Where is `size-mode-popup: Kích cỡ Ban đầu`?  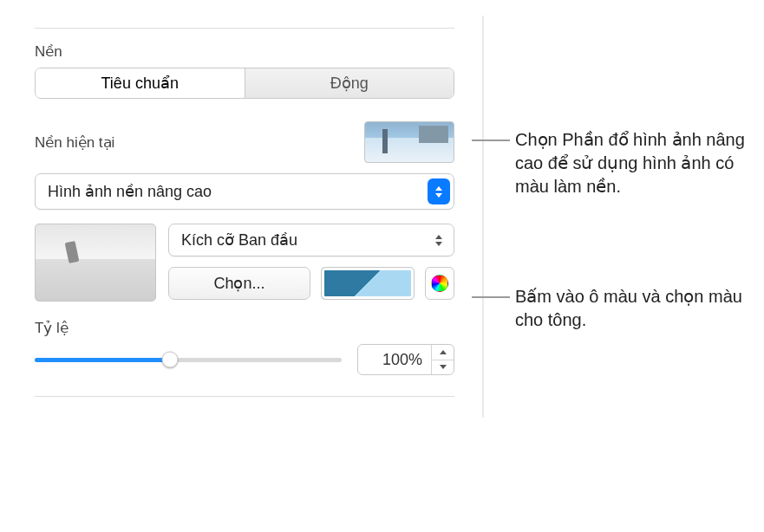
size-mode-popup: Kích cỡ Ban đầu is located at coordinates (311, 240).